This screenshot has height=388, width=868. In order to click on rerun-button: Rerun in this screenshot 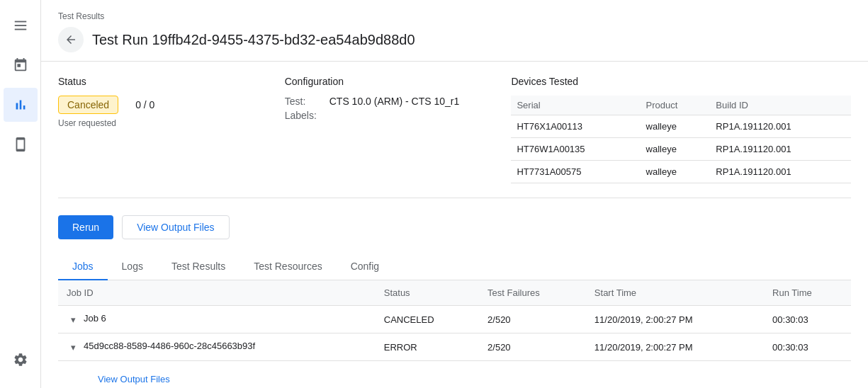, I will do `click(86, 227)`.